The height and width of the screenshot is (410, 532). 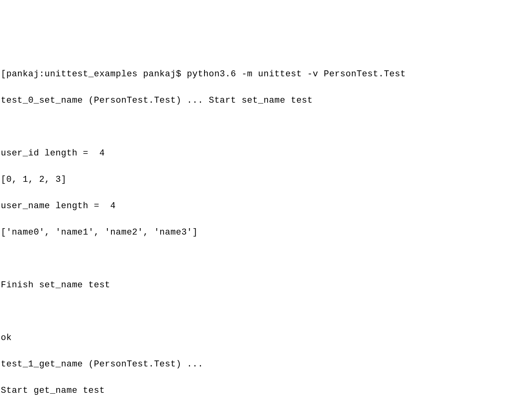 I want to click on terminal-line: user_name length = 4, so click(x=266, y=206).